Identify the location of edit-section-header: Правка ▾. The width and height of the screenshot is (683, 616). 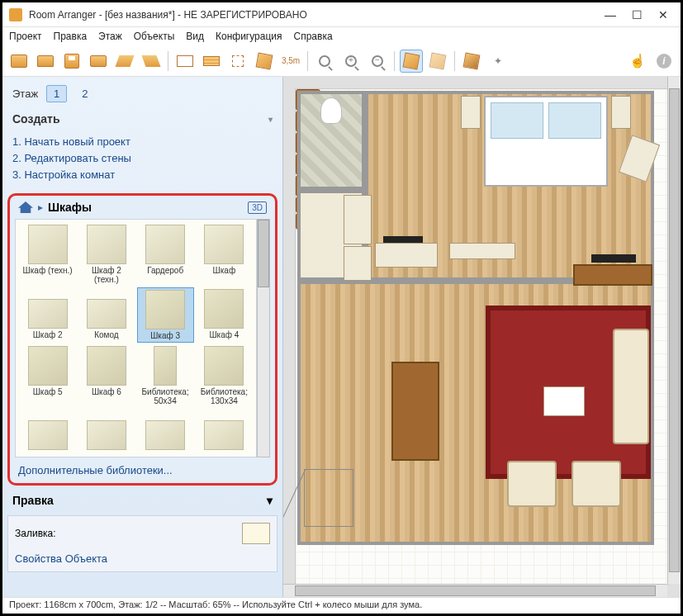
(142, 500).